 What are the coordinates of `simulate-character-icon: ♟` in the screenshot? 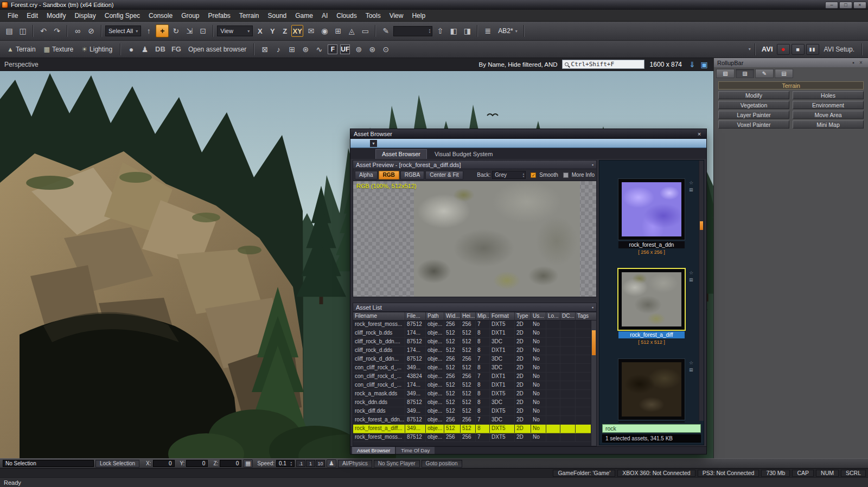 It's located at (331, 463).